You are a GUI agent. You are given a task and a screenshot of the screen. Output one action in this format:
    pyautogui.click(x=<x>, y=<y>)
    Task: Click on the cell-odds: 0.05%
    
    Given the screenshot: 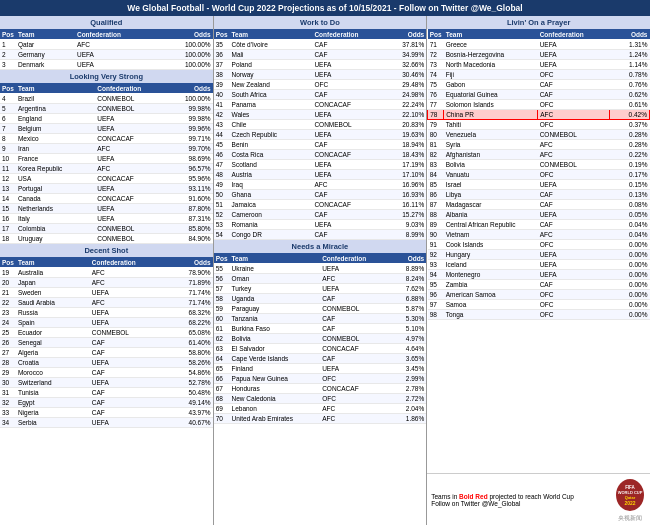 What is the action you would take?
    pyautogui.click(x=629, y=215)
    